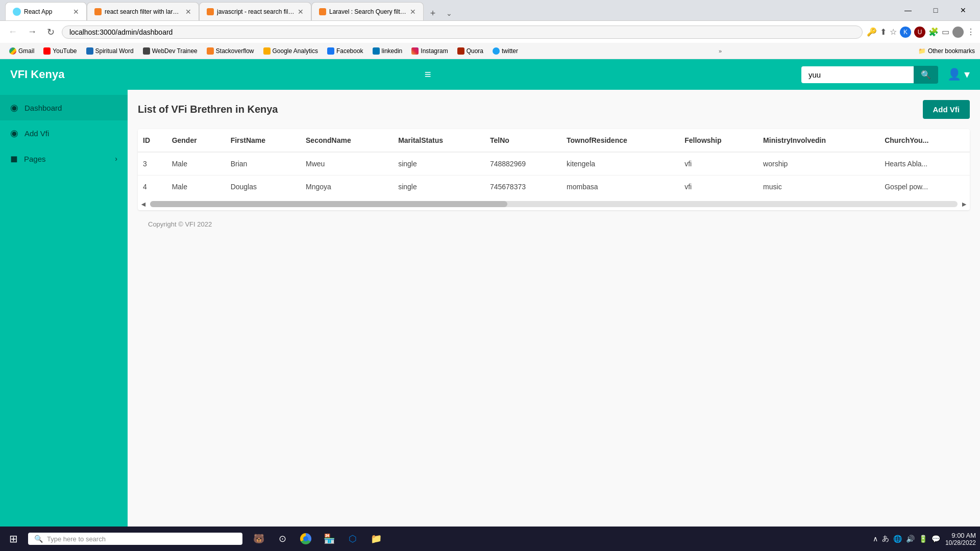 The height and width of the screenshot is (551, 980). I want to click on brand-name: VFI Kenya, so click(37, 74).